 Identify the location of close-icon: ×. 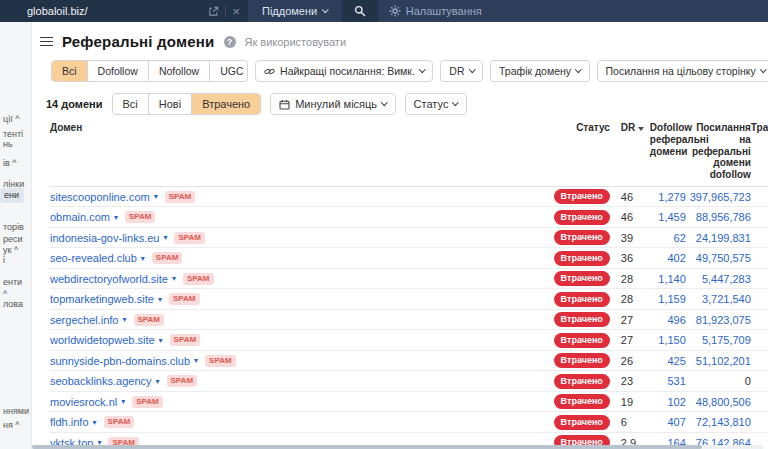
(236, 12).